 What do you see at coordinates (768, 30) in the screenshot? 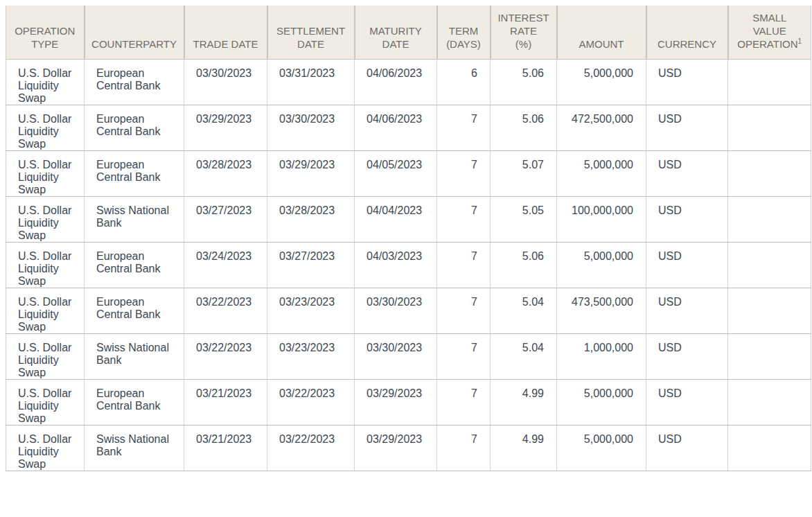
I see `header-small-value-label: SMALL VALUE OPERATION` at bounding box center [768, 30].